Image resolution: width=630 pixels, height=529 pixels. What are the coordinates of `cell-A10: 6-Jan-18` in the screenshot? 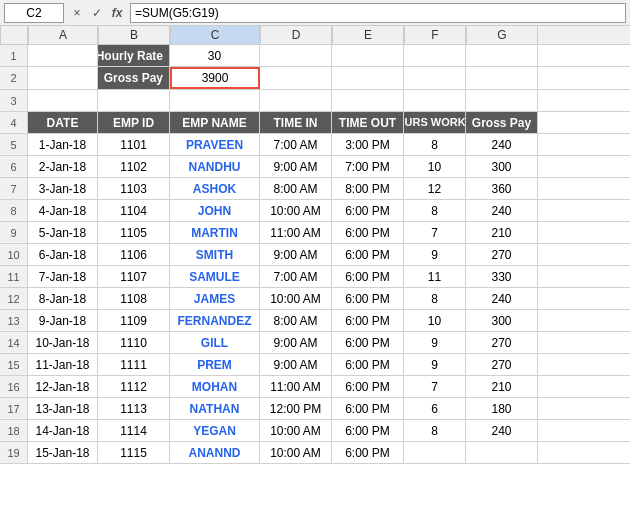 It's located at (63, 254).